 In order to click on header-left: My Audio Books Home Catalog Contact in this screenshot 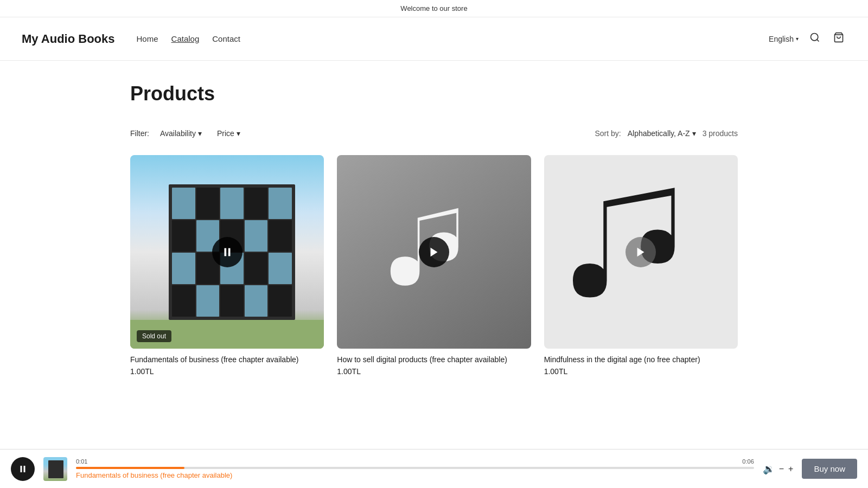, I will do `click(131, 39)`.